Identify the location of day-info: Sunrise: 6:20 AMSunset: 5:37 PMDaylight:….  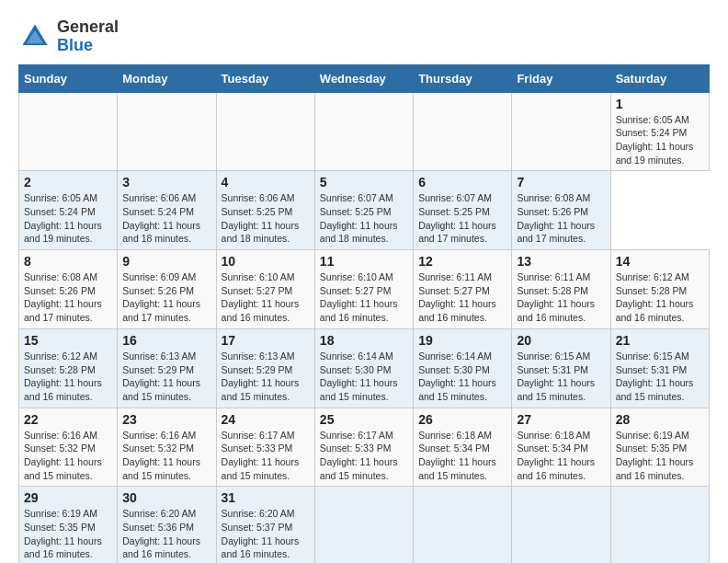
(266, 534).